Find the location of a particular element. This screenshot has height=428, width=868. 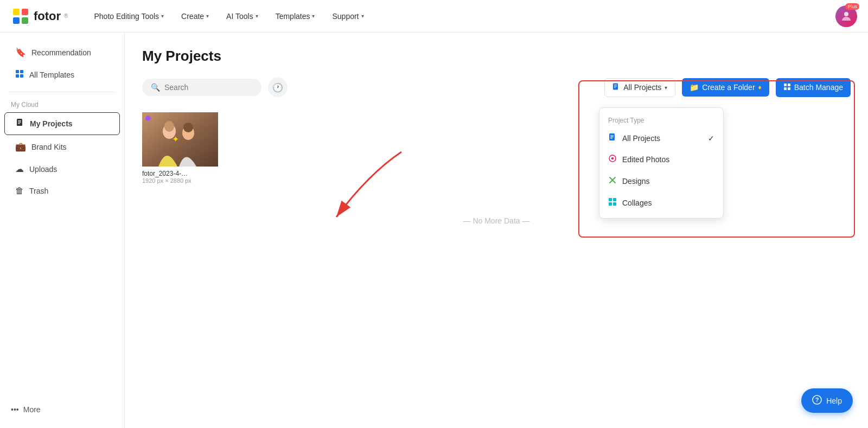

sidebar-item-recommendation-label: Recommendation is located at coordinates (61, 53).